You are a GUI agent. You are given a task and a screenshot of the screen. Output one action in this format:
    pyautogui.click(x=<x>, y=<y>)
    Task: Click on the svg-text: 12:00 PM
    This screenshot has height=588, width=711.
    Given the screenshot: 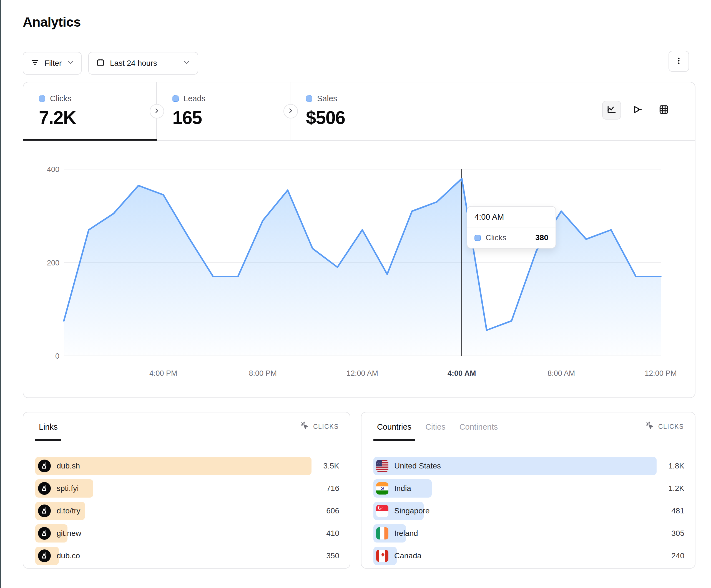 What is the action you would take?
    pyautogui.click(x=661, y=374)
    